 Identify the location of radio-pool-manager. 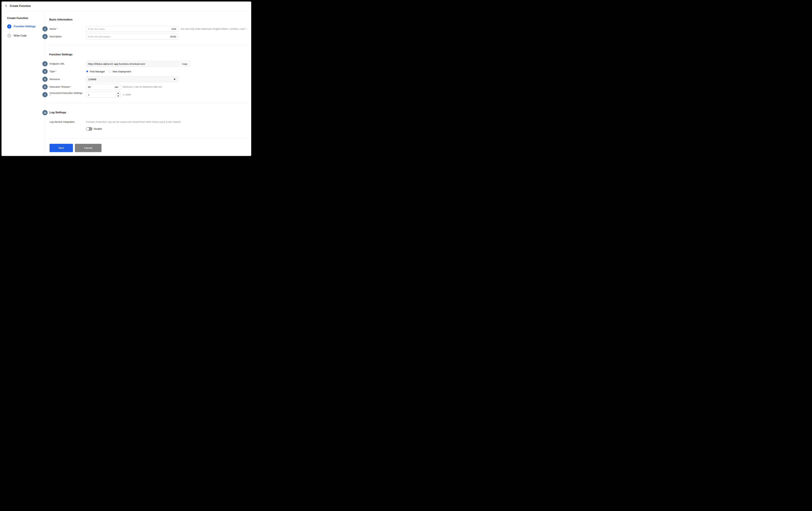
(87, 71).